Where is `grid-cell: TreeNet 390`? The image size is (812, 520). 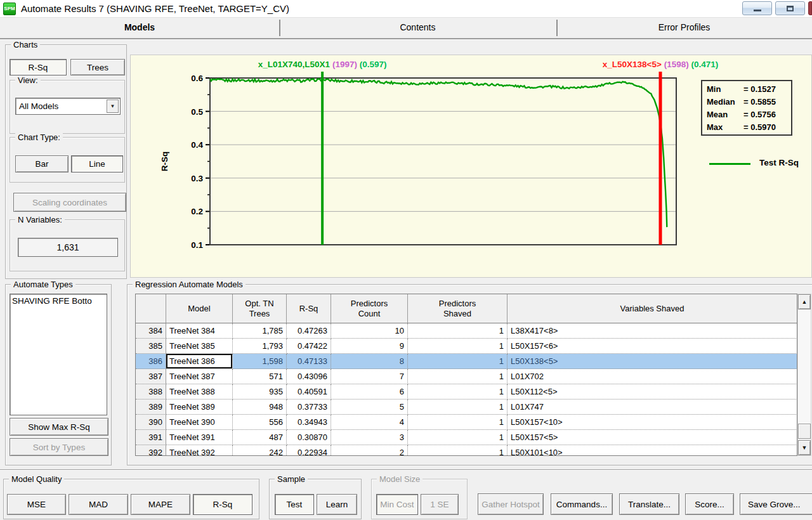 grid-cell: TreeNet 390 is located at coordinates (199, 422).